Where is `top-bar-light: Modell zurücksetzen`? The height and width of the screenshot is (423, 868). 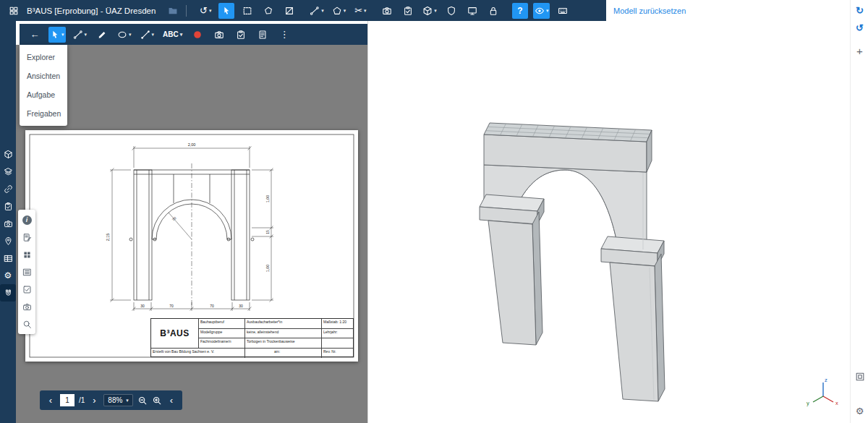 top-bar-light: Modell zurücksetzen is located at coordinates (737, 10).